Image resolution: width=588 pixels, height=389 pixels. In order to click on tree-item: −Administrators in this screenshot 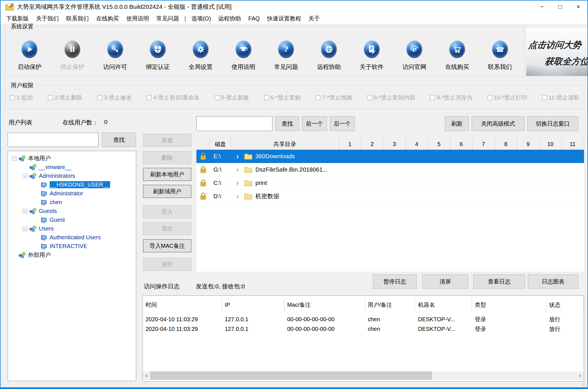, I will do `click(72, 176)`.